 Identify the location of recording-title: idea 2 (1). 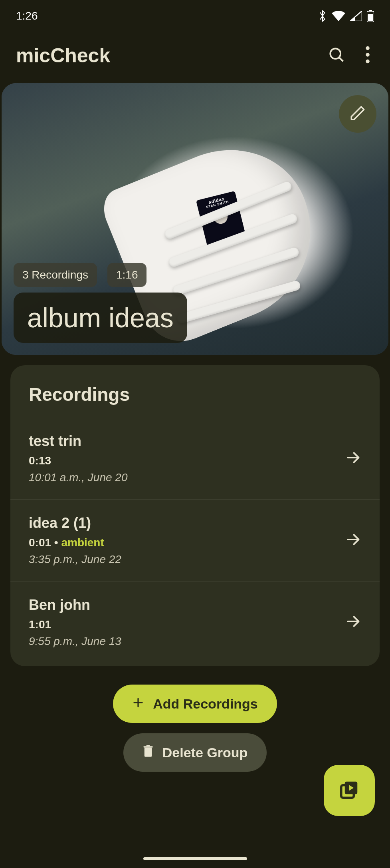
(187, 523).